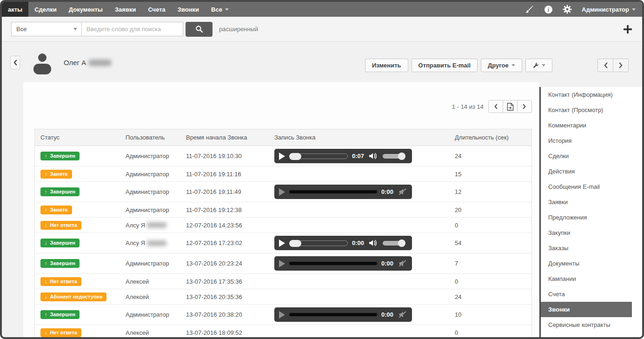 This screenshot has height=339, width=644. What do you see at coordinates (510, 106) in the screenshot?
I see `page-jump-button` at bounding box center [510, 106].